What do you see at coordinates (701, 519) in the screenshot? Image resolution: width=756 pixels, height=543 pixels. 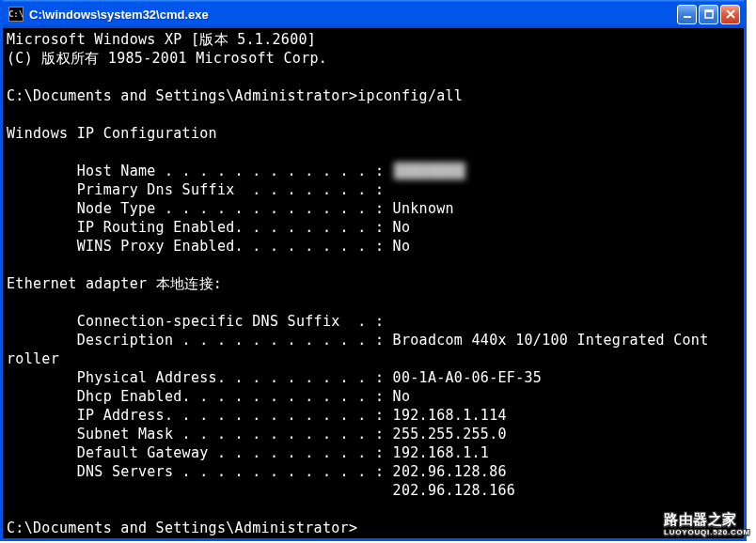 I see `watermark-main: 路由器之家` at bounding box center [701, 519].